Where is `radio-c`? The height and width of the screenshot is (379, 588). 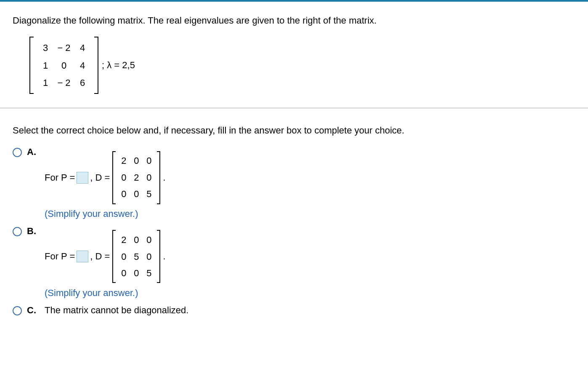
radio-c is located at coordinates (17, 311).